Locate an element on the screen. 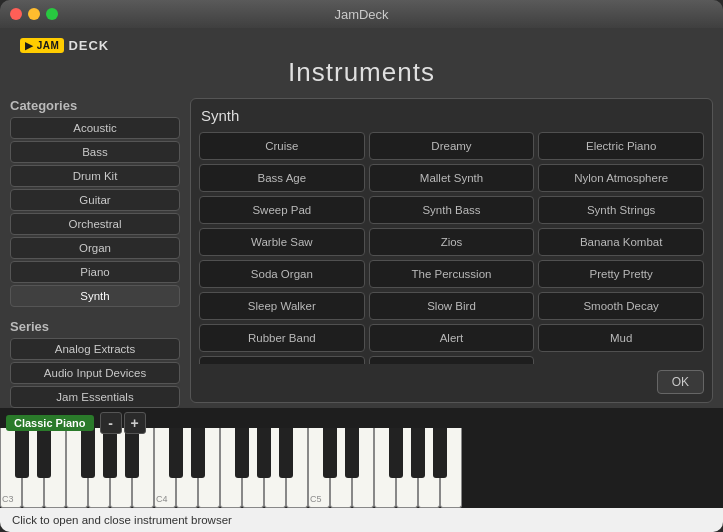 The height and width of the screenshot is (532, 723). piano-octave: C4 is located at coordinates (231, 468).